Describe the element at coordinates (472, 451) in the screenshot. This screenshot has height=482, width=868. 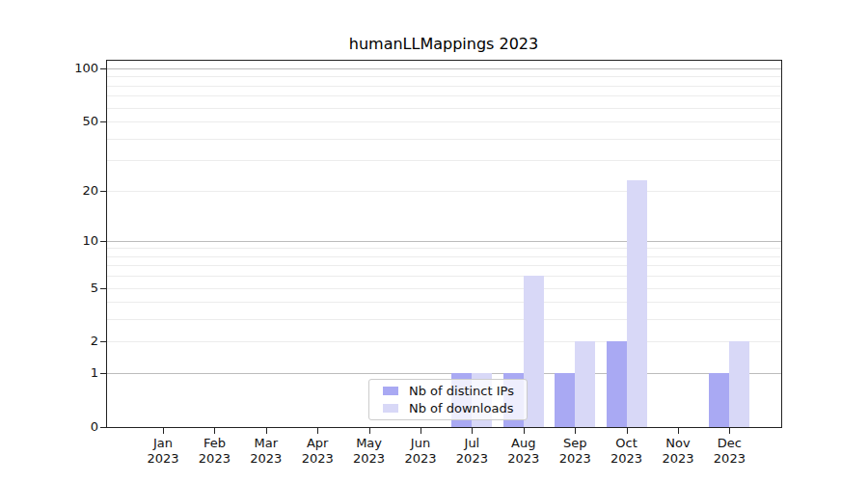
I see `x-tick-label: Jul2023` at that location.